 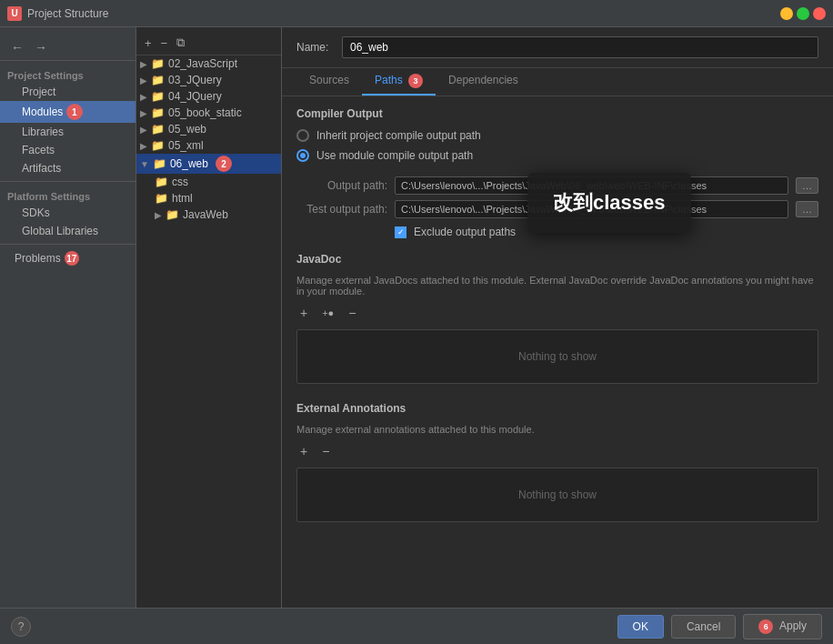 What do you see at coordinates (793, 626) in the screenshot?
I see `apply-label: Apply` at bounding box center [793, 626].